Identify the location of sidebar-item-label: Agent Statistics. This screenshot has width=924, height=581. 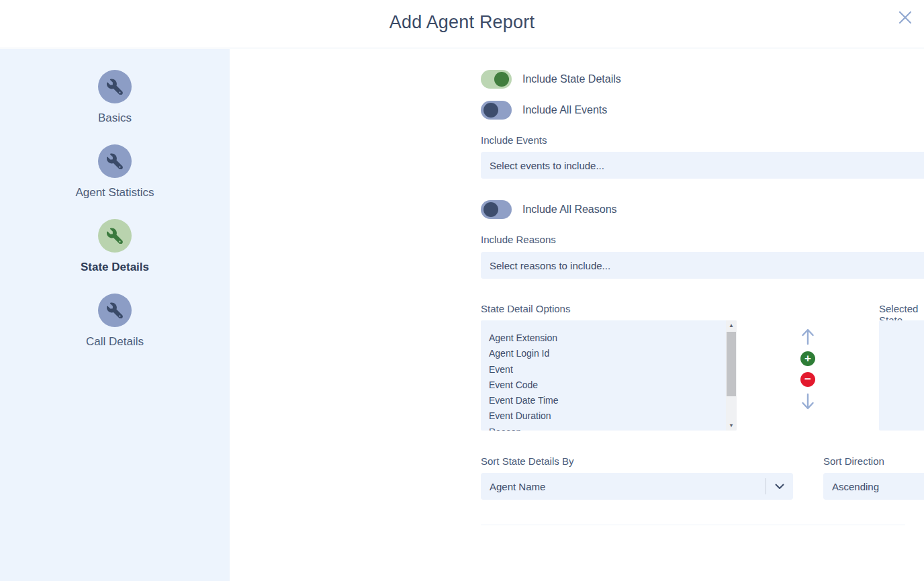
(114, 193).